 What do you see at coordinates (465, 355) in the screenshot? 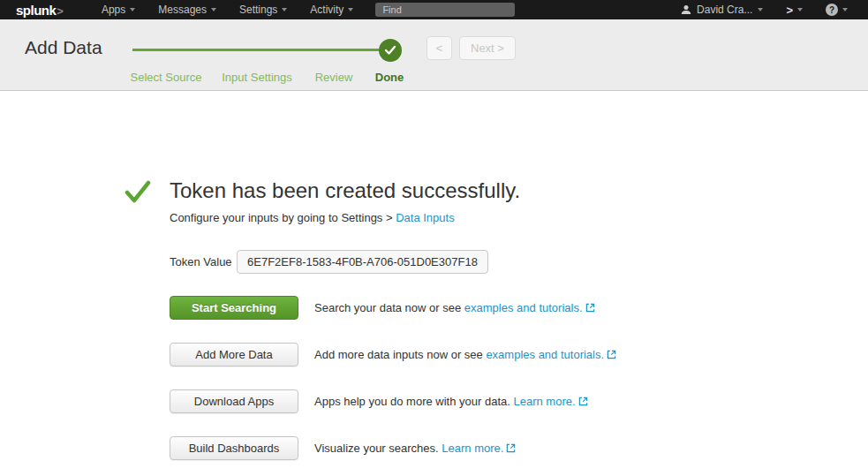
I see `action-text: Add more data inputs now or see examples…` at bounding box center [465, 355].